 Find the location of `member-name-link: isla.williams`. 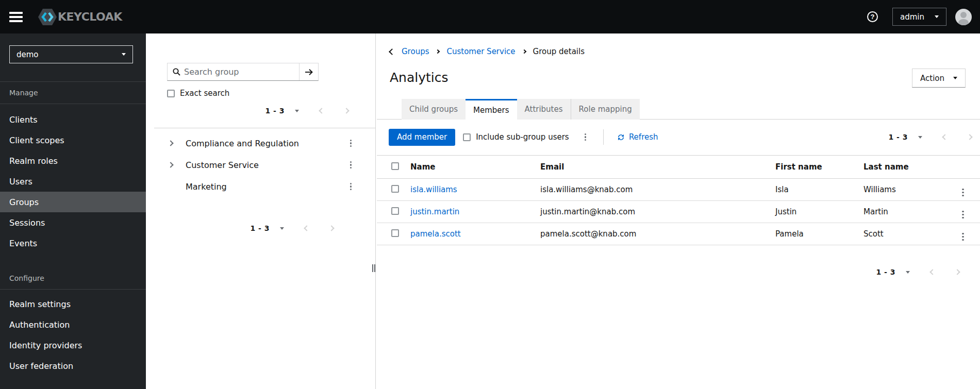

member-name-link: isla.williams is located at coordinates (434, 190).